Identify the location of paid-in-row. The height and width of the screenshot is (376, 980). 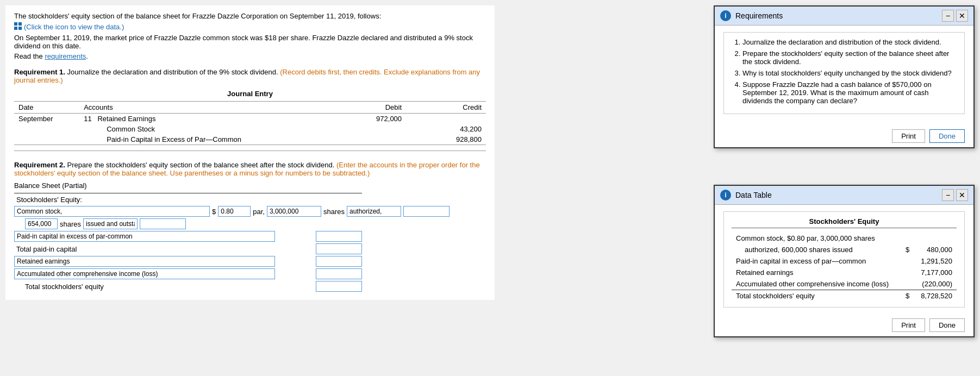
(188, 236).